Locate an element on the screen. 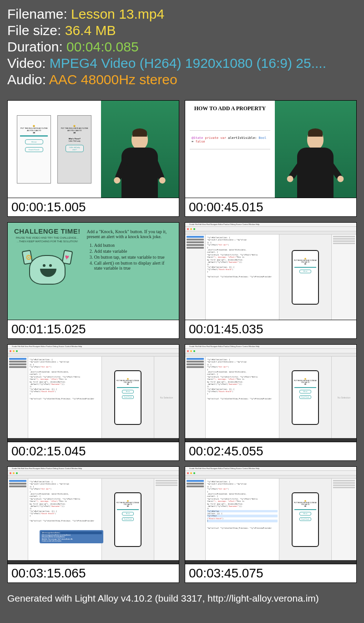 This screenshot has height=623, width=364. timestamp-label: 00:03:45.075 is located at coordinates (271, 574).